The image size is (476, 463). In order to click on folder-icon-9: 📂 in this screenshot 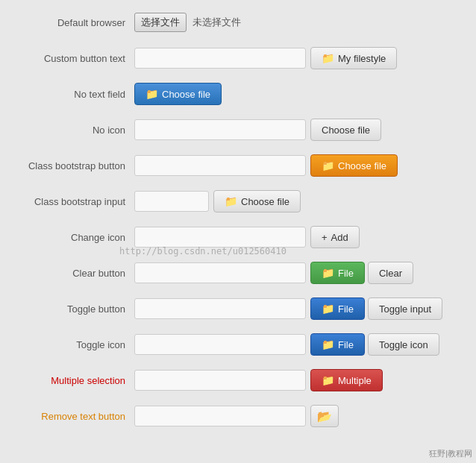, I will do `click(325, 416)`.